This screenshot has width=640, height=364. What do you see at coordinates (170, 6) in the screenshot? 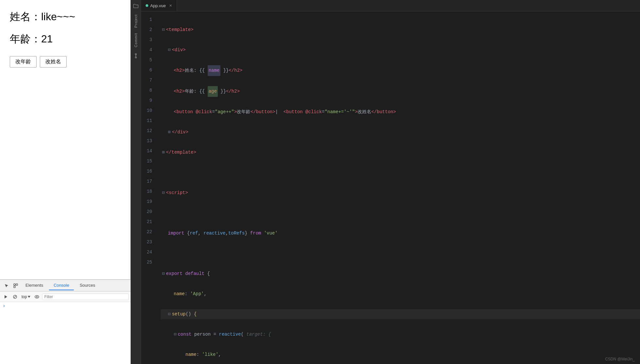
I see `tab-close-icon: ✕` at bounding box center [170, 6].